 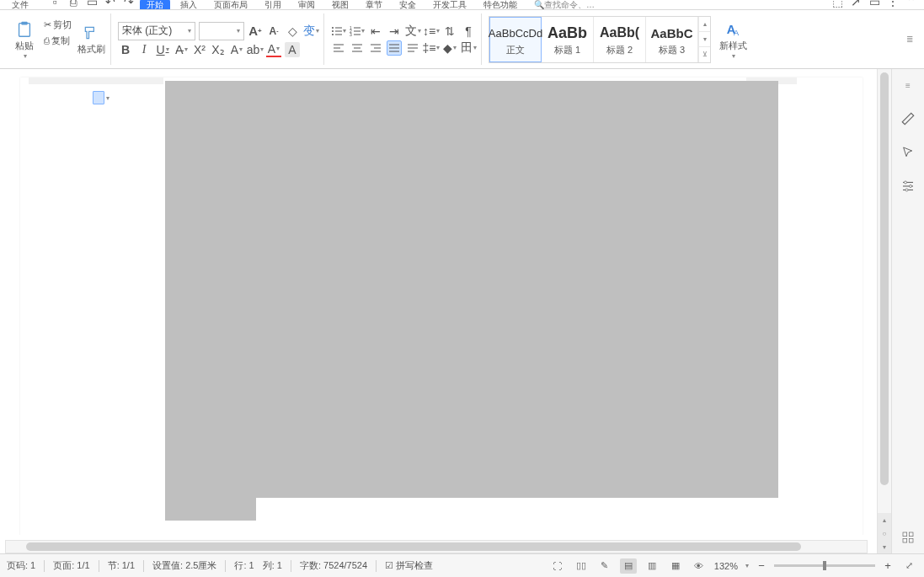 What do you see at coordinates (726, 566) in the screenshot?
I see `zoom-value: 132%` at bounding box center [726, 566].